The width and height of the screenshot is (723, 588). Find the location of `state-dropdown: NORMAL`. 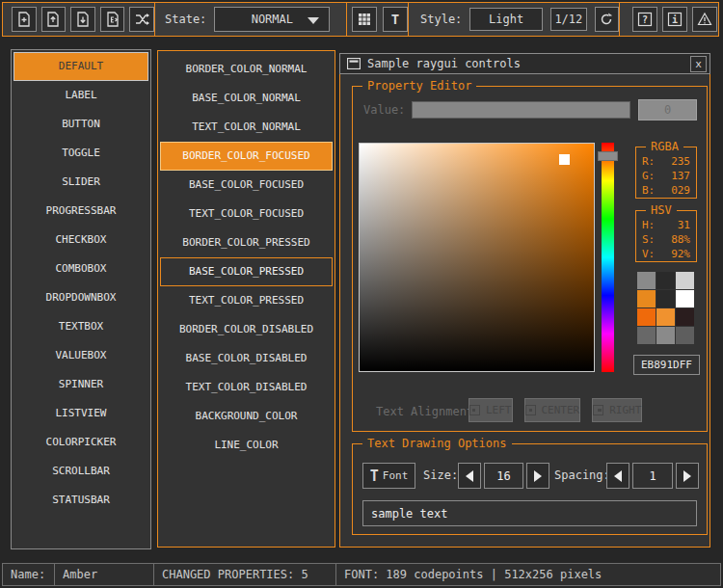

state-dropdown: NORMAL is located at coordinates (272, 19).